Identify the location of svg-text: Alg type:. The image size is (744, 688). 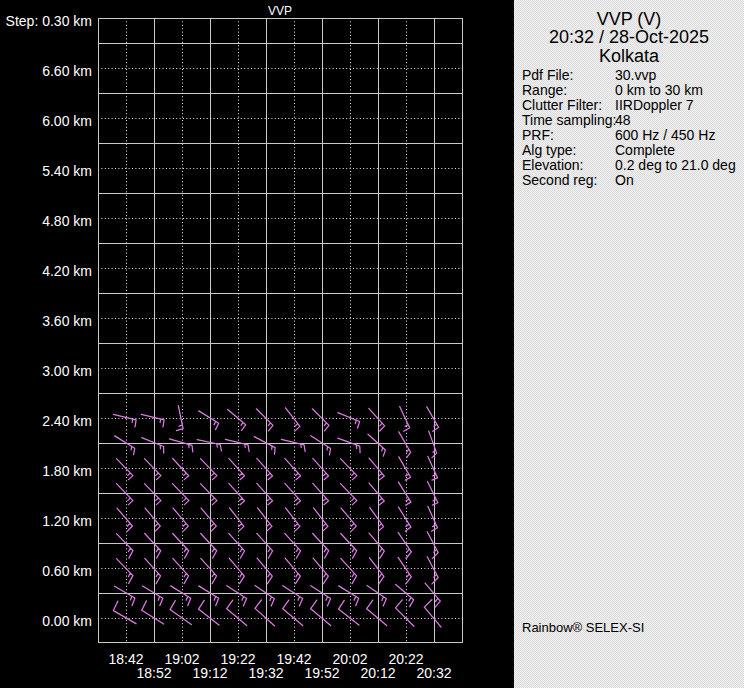
(549, 150).